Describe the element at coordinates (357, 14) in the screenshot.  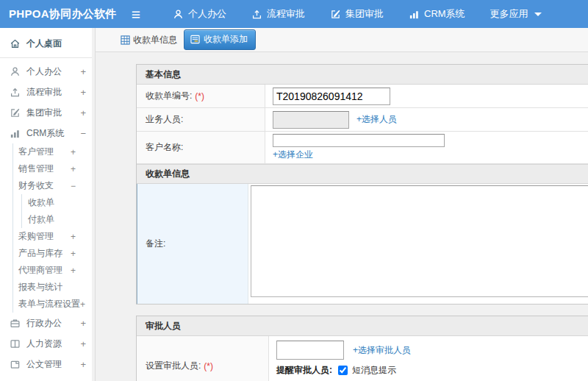
I see `topnav-group-approval: 集团审批` at that location.